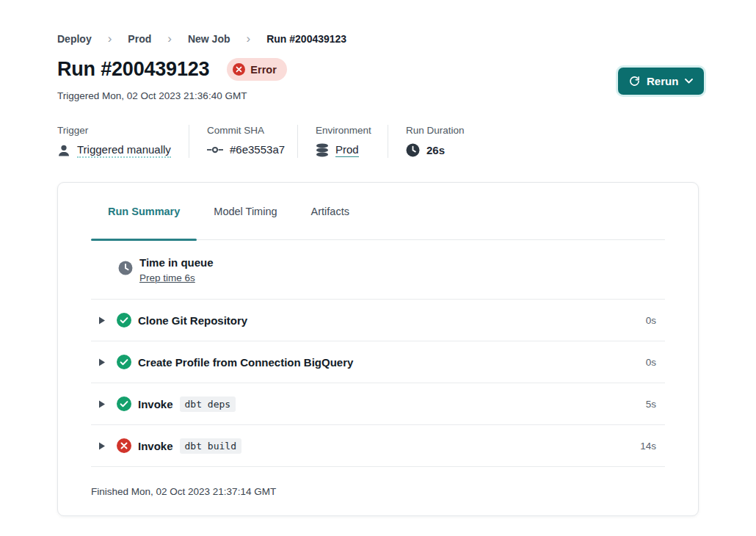 The image size is (756, 536). What do you see at coordinates (634, 81) in the screenshot?
I see `refresh-icon` at bounding box center [634, 81].